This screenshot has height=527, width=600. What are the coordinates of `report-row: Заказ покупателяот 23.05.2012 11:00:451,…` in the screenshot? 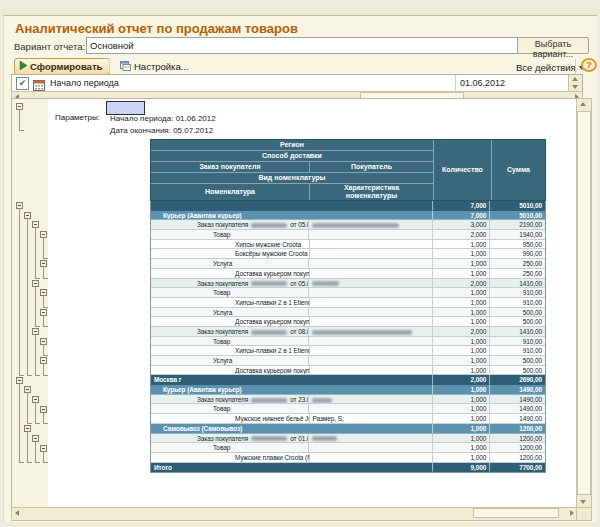 It's located at (348, 400).